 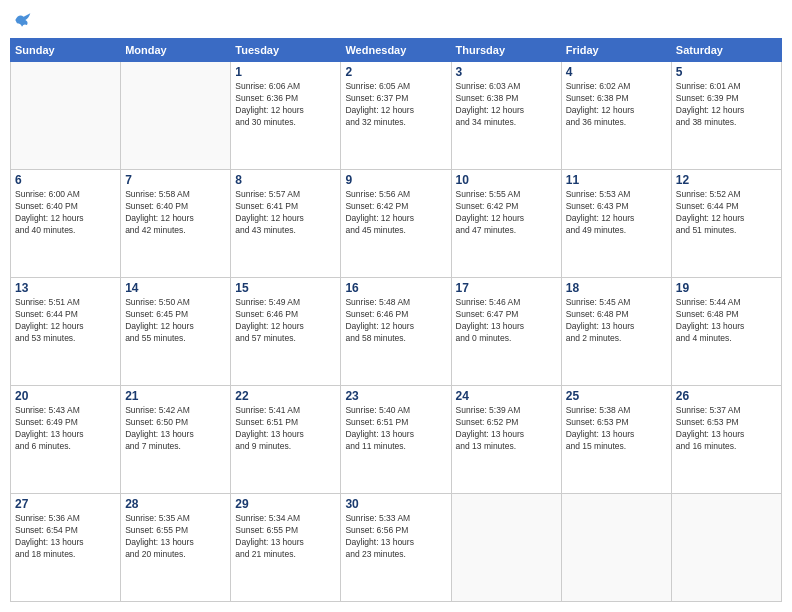 I want to click on day-info: Sunrise: 5:44 AM Sunset: 6:48 PM Dayligh…, so click(x=726, y=321).